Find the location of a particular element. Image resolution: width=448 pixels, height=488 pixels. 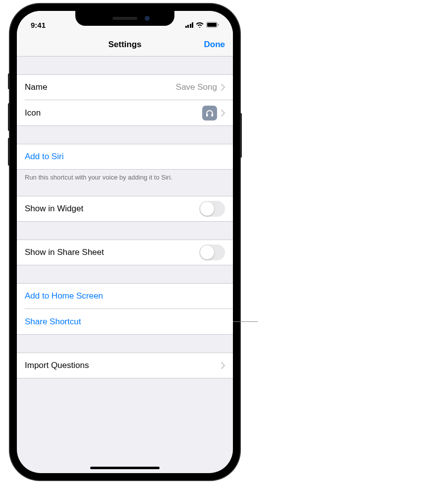

status-time: 9:41 is located at coordinates (38, 25).